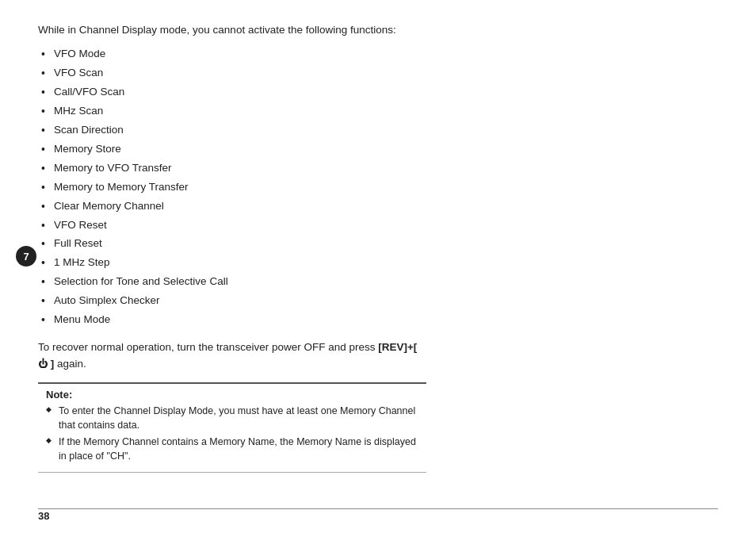  Describe the element at coordinates (378, 263) in the screenshot. I see `list-item: 1 MHz Step` at that location.